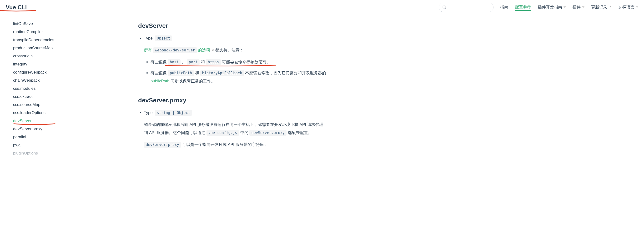 The image size is (644, 249). Describe the element at coordinates (50, 80) in the screenshot. I see `sidebar-item-chainwebpack: chainWebpack` at that location.